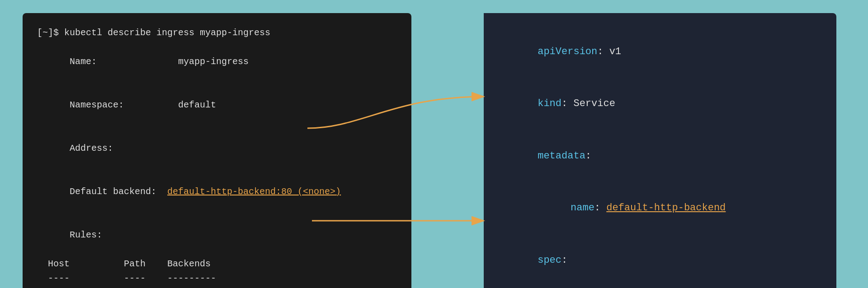  What do you see at coordinates (254, 191) in the screenshot?
I see `backend-value: default-http-backend:80 (<none>)` at bounding box center [254, 191].